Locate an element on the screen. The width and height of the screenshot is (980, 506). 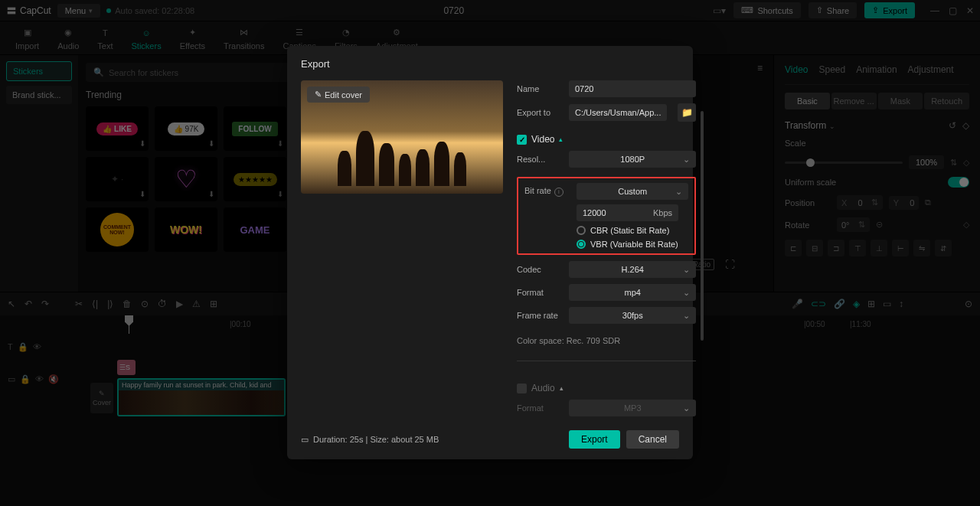
bitrate-unit: Kbps is located at coordinates (663, 213).